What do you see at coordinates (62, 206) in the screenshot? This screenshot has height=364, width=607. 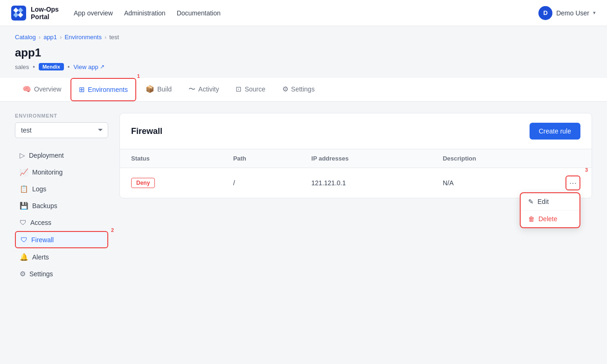 I see `sidebar-item-backups: 💾 Backups` at bounding box center [62, 206].